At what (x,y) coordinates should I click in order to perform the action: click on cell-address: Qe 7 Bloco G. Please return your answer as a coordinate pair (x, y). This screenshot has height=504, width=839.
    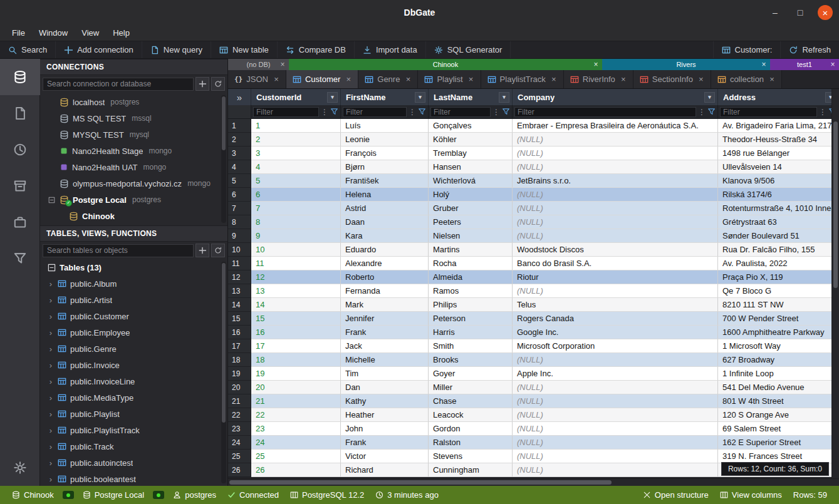
    Looking at the image, I should click on (778, 291).